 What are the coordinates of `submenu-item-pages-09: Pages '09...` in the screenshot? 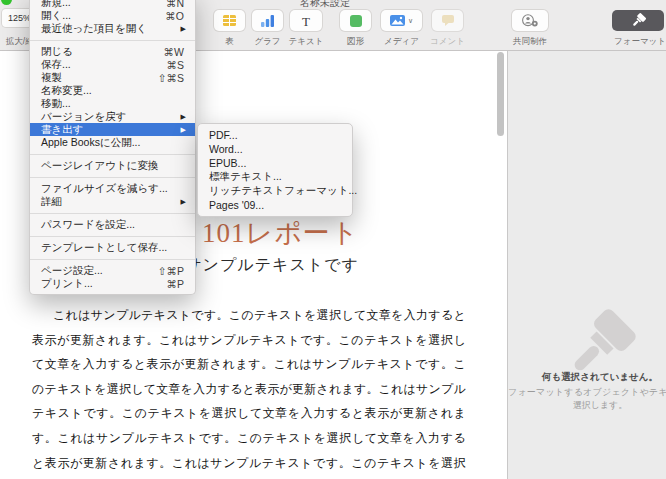 It's located at (275, 205).